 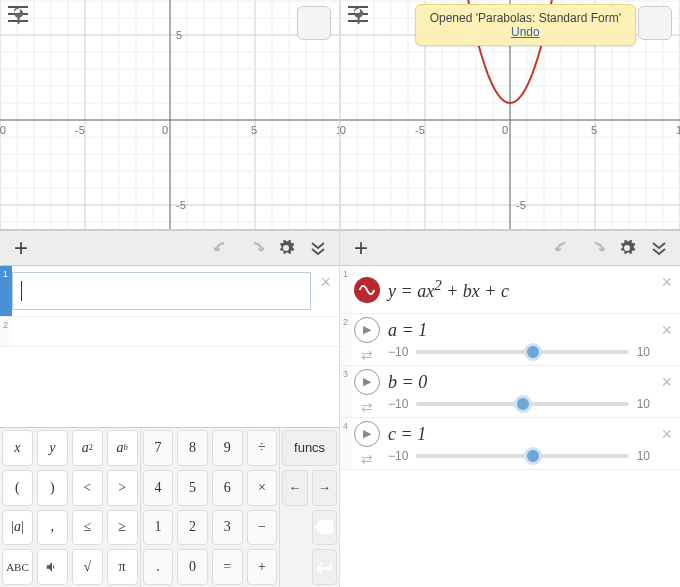 What do you see at coordinates (262, 528) in the screenshot?
I see `key-−: −` at bounding box center [262, 528].